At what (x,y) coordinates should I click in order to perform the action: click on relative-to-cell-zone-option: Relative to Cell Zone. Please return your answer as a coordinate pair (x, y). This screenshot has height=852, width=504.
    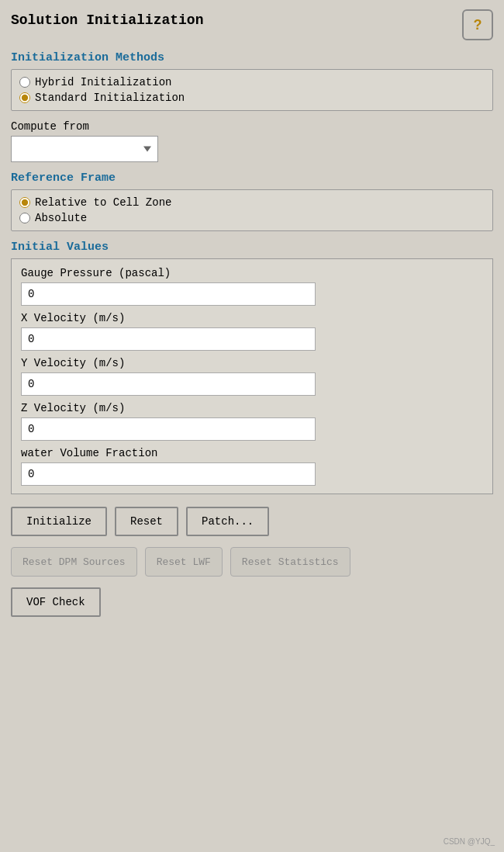
    Looking at the image, I should click on (252, 203).